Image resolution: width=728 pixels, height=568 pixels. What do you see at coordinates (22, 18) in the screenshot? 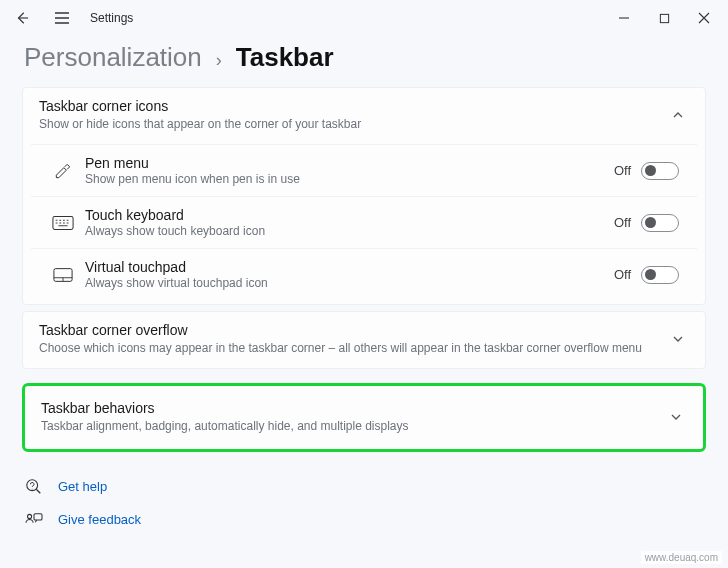
I see `back-button` at bounding box center [22, 18].